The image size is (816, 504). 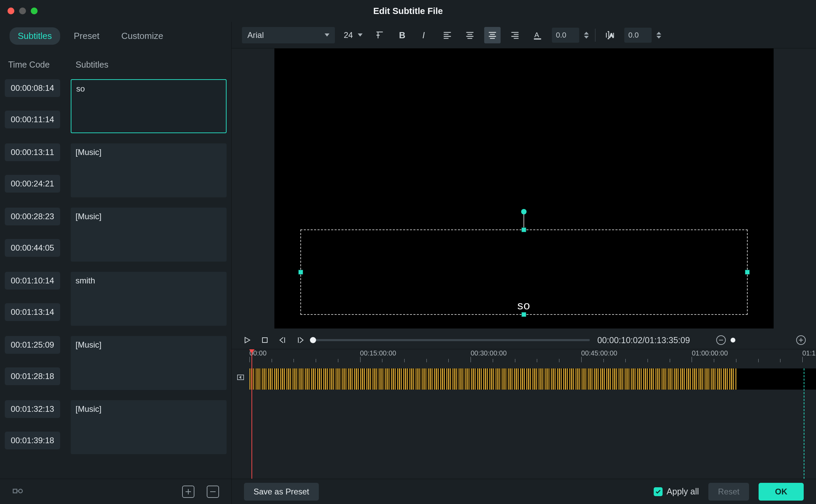 What do you see at coordinates (32, 409) in the screenshot?
I see `start-timecode: 00:01:32:13` at bounding box center [32, 409].